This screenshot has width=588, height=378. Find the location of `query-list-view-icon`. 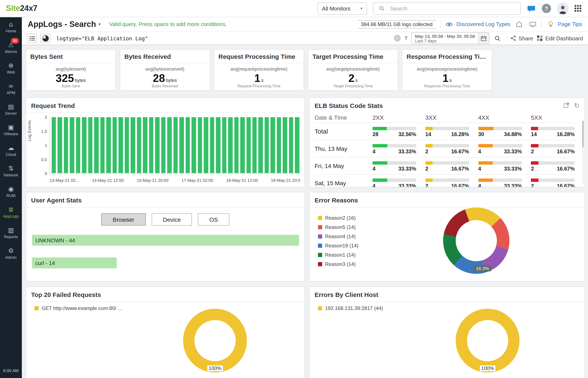

query-list-view-icon is located at coordinates (32, 38).